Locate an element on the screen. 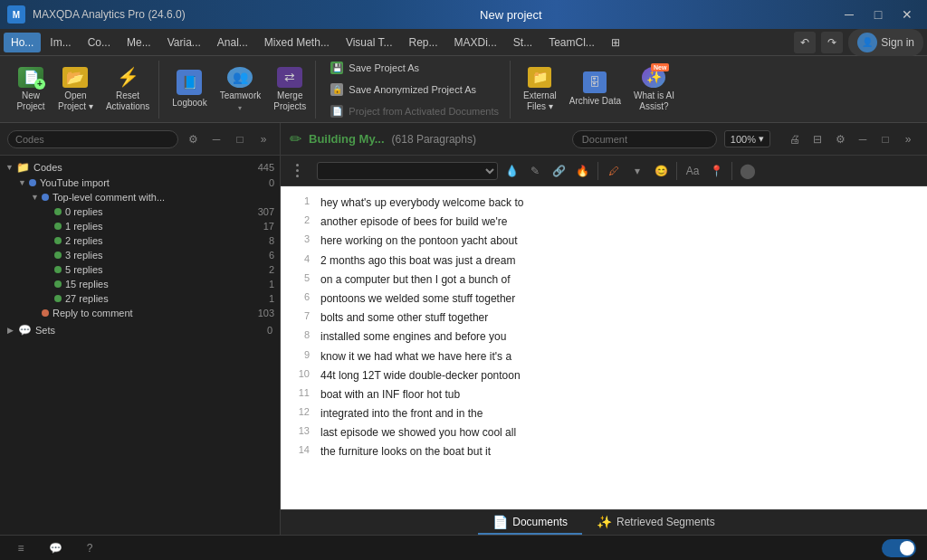  close-button: ✕ is located at coordinates (907, 14).